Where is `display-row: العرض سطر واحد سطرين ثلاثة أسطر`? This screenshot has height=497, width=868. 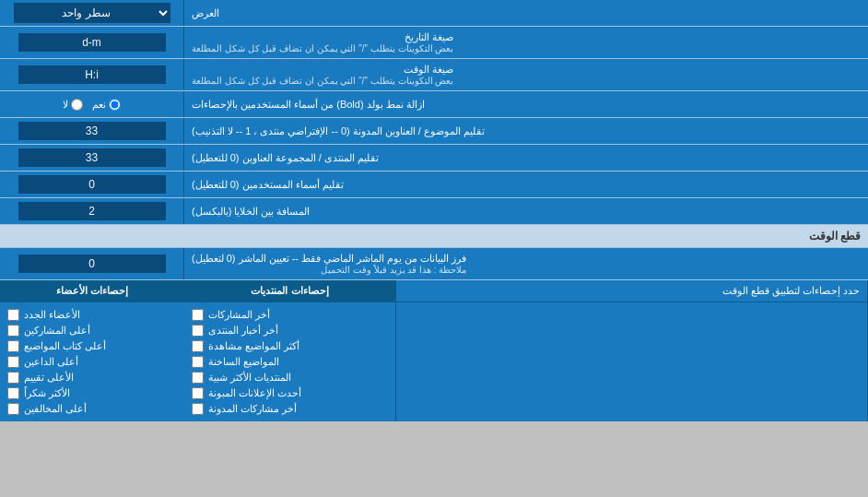
display-row: العرض سطر واحد سطرين ثلاثة أسطر is located at coordinates (434, 13).